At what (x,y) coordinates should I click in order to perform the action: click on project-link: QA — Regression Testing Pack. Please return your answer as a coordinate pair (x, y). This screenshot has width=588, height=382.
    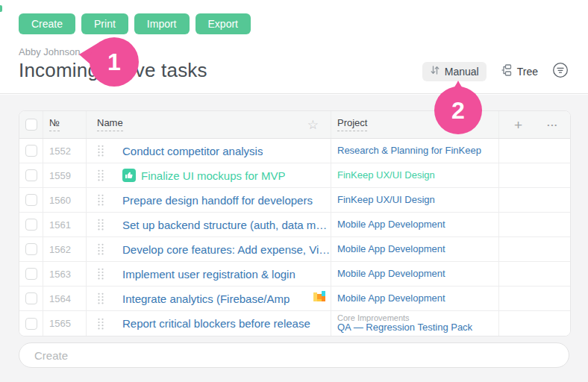
    Looking at the image, I should click on (404, 328).